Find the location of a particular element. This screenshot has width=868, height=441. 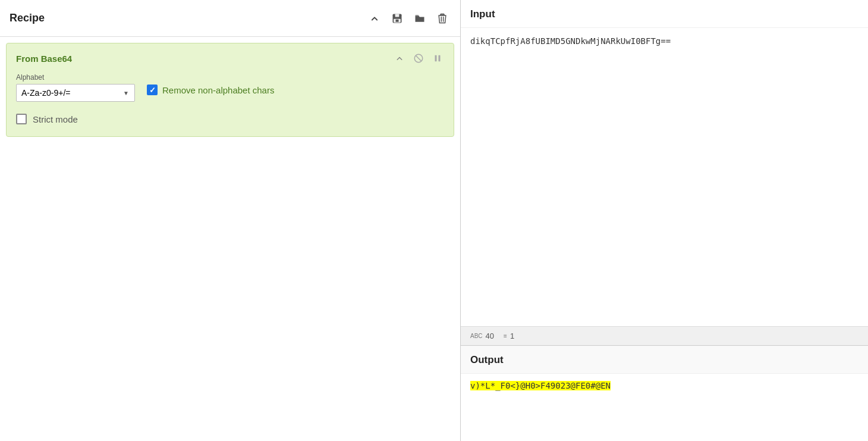

op-disable-icon is located at coordinates (419, 58).